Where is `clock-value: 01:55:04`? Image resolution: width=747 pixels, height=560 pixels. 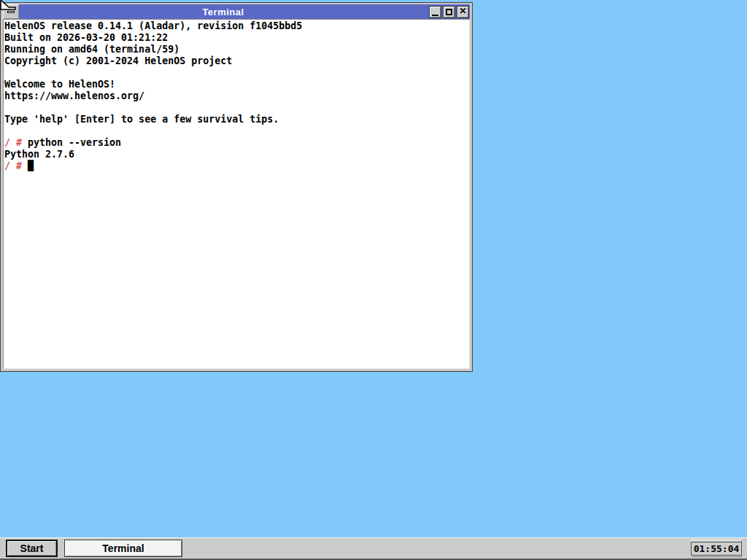 clock-value: 01:55:04 is located at coordinates (716, 548).